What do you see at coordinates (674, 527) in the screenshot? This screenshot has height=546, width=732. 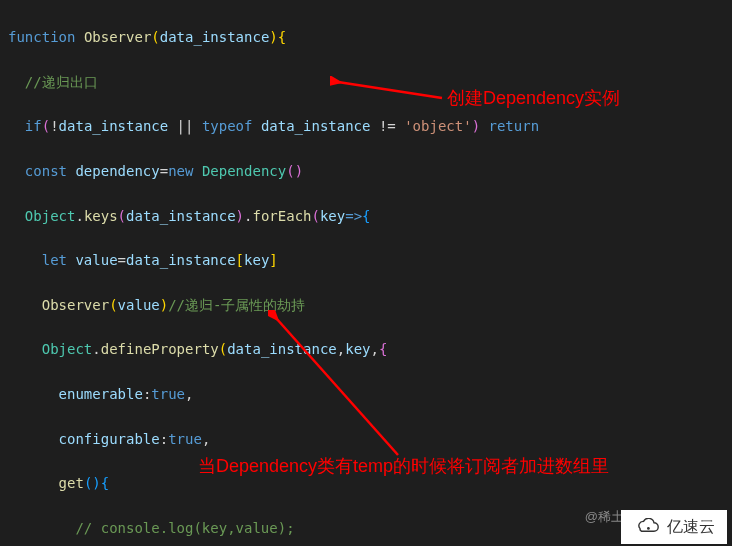 I see `watermark-badge: 亿速云` at bounding box center [674, 527].